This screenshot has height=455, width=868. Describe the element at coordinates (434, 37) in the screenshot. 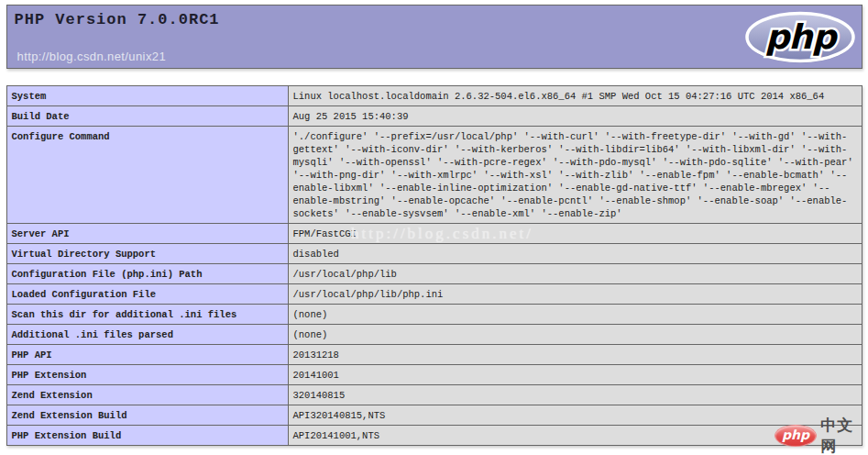

I see `phpinfo-header: PHP Version 7.0.0RC1 http://blog.csdn.ne…` at that location.